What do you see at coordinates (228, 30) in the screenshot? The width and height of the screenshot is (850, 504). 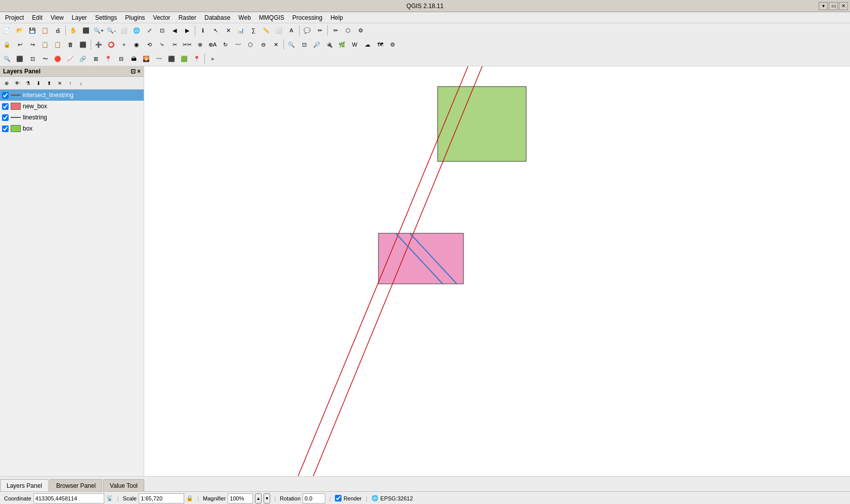 I see `tb-deselect: ✕` at bounding box center [228, 30].